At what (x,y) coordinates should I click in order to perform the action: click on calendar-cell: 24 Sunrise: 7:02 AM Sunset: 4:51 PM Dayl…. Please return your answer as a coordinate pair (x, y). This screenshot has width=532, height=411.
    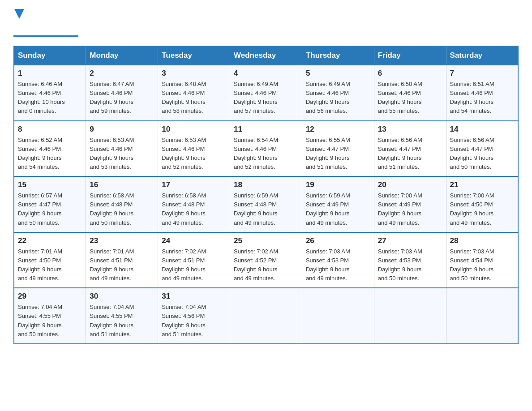
    Looking at the image, I should click on (194, 261).